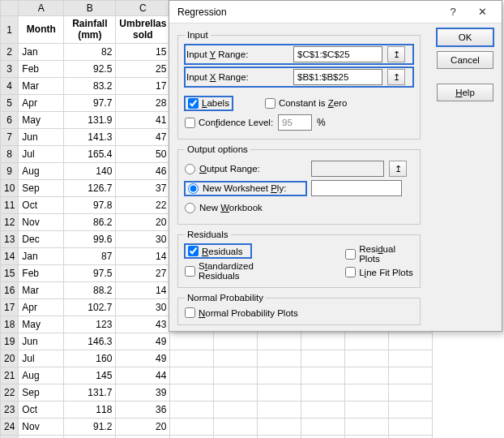  Describe the element at coordinates (90, 154) in the screenshot. I see `cell-B8: 165.4` at that location.